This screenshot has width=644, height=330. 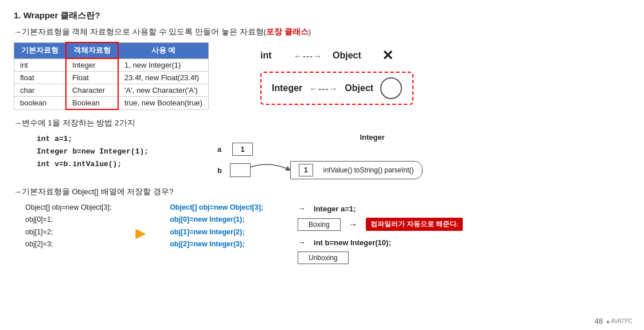 What do you see at coordinates (353, 225) in the screenshot?
I see `right-arrow-boxing: →` at bounding box center [353, 225].